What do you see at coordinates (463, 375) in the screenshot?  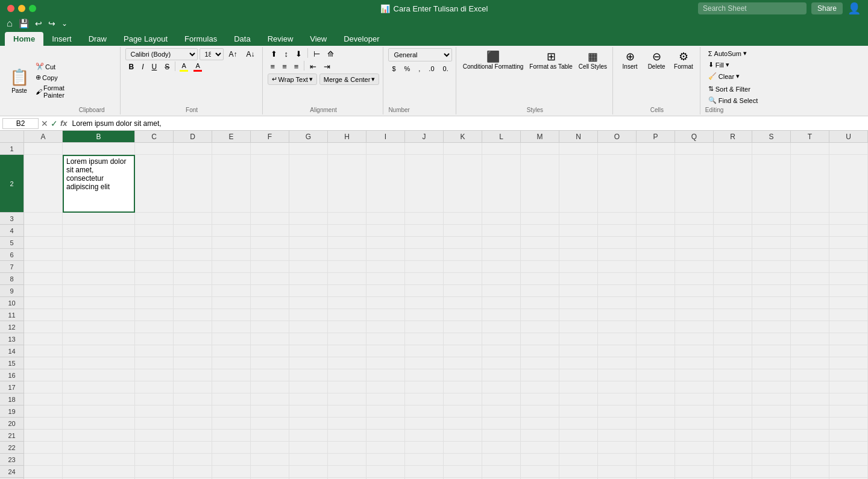 I see `cell-K16` at bounding box center [463, 375].